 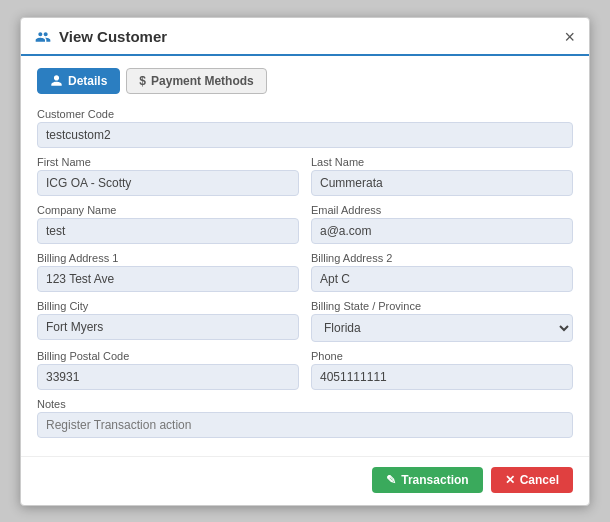 I want to click on cancel-label: Cancel, so click(x=540, y=480).